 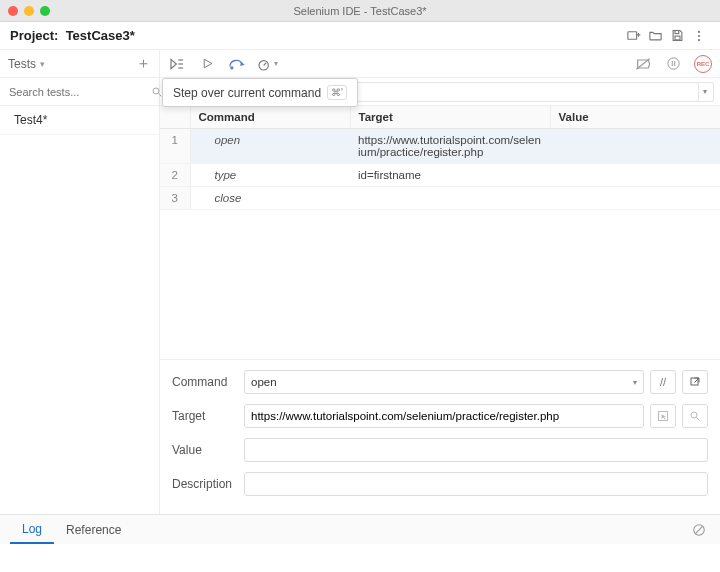 I want to click on toolbar-row: Tests ▾ ＋ ▾ REC Step over current comman…, so click(x=360, y=64).